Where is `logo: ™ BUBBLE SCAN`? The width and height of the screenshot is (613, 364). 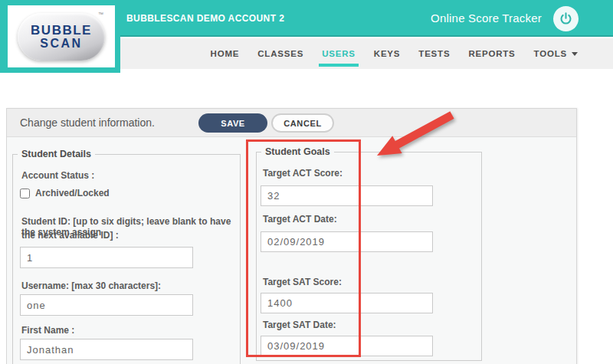 logo: ™ BUBBLE SCAN is located at coordinates (61, 37).